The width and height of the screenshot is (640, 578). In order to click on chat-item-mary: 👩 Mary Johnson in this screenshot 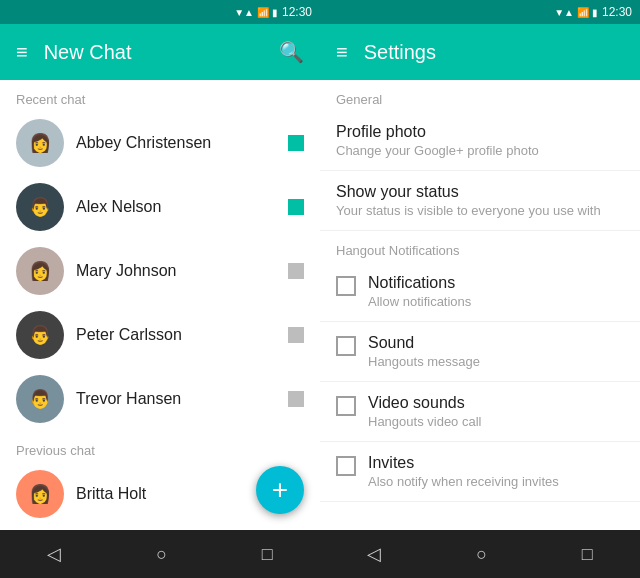, I will do `click(160, 271)`.